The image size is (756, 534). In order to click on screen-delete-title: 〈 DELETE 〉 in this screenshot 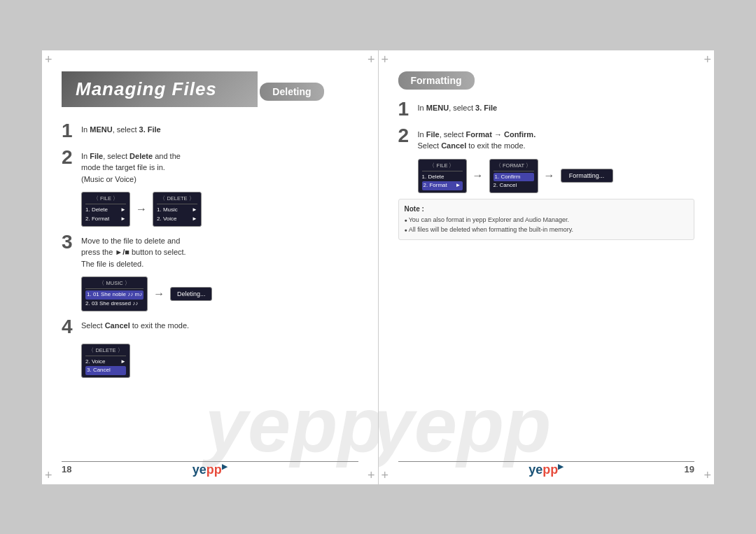, I will do `click(177, 199)`.